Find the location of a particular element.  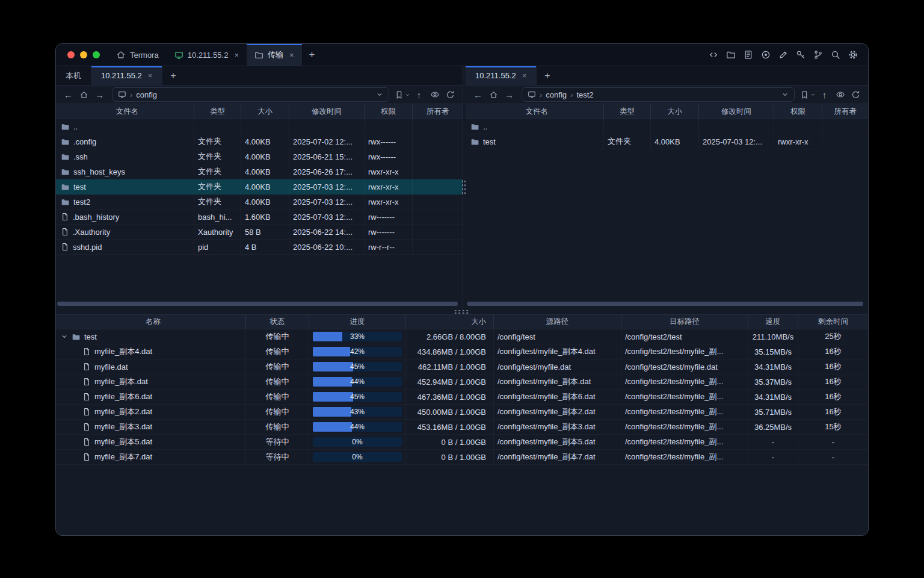

transfer-target-path: /config/test2/test/myfile_副... is located at coordinates (685, 457).